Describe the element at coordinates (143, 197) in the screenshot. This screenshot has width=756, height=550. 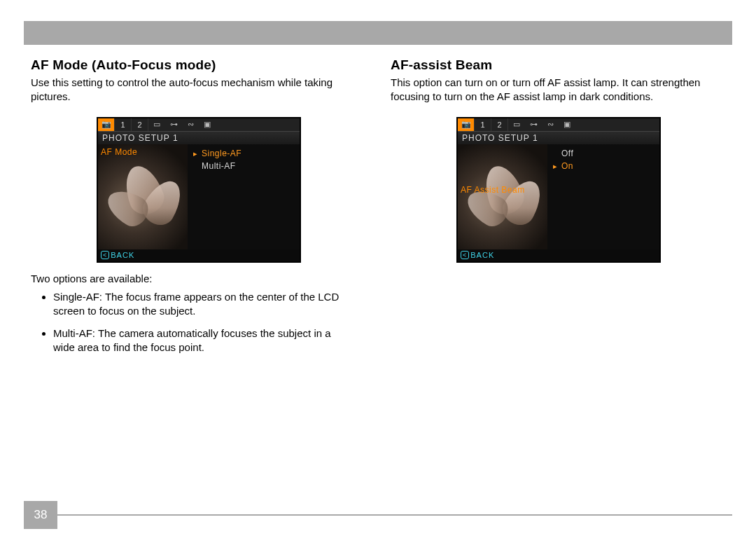
I see `lcd-preview-image: AF Mode` at that location.